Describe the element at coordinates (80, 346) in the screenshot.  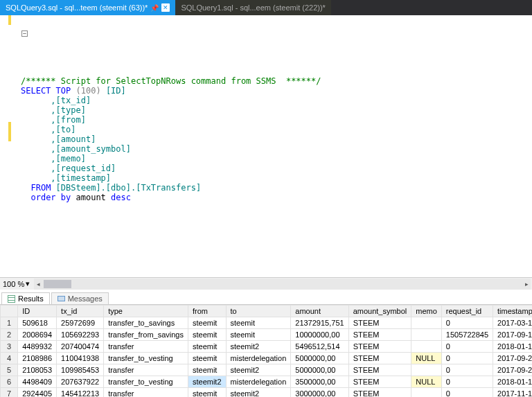
I see `cell: 207400474` at that location.